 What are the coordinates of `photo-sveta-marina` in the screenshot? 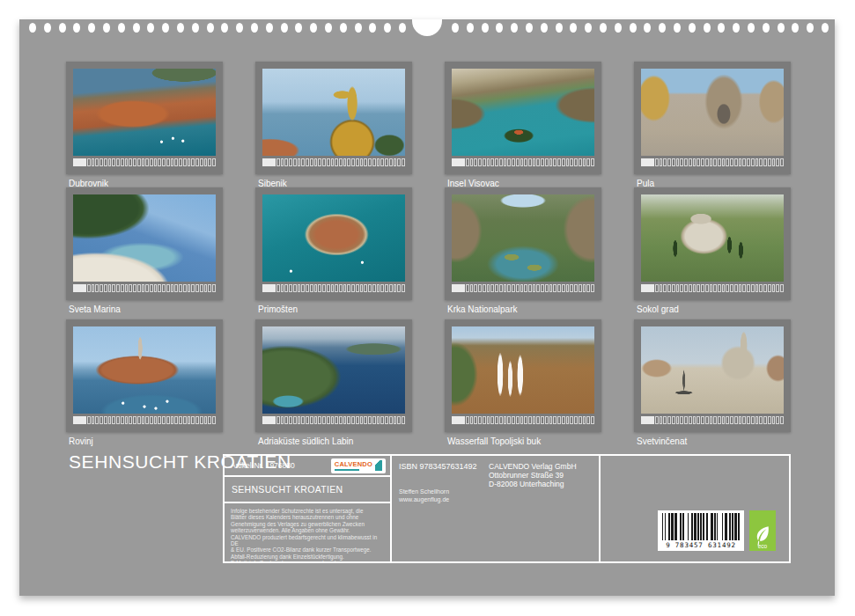 It's located at (144, 238).